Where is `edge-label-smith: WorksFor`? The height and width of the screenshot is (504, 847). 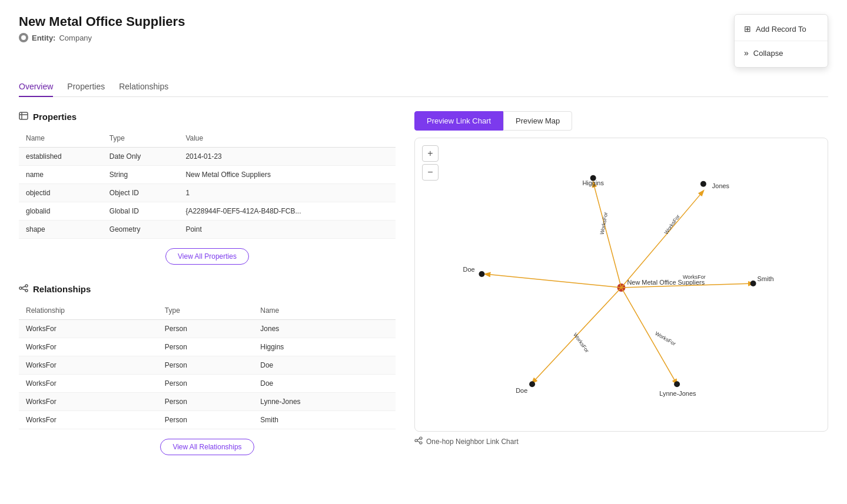
edge-label-smith: WorksFor is located at coordinates (695, 277).